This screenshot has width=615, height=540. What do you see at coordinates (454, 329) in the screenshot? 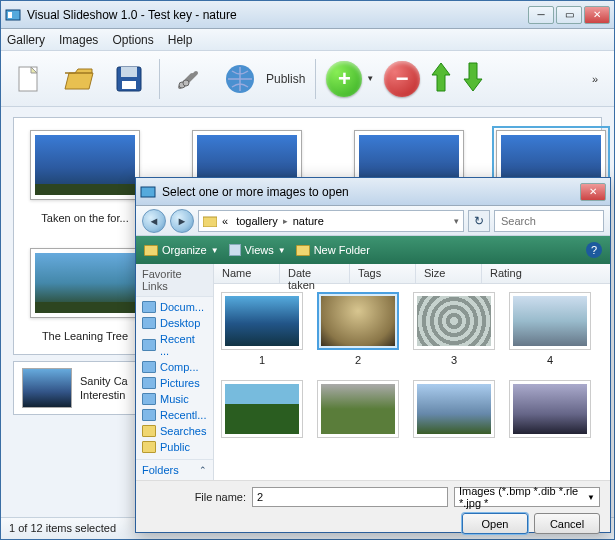
I see `file-item: 3` at bounding box center [454, 329].